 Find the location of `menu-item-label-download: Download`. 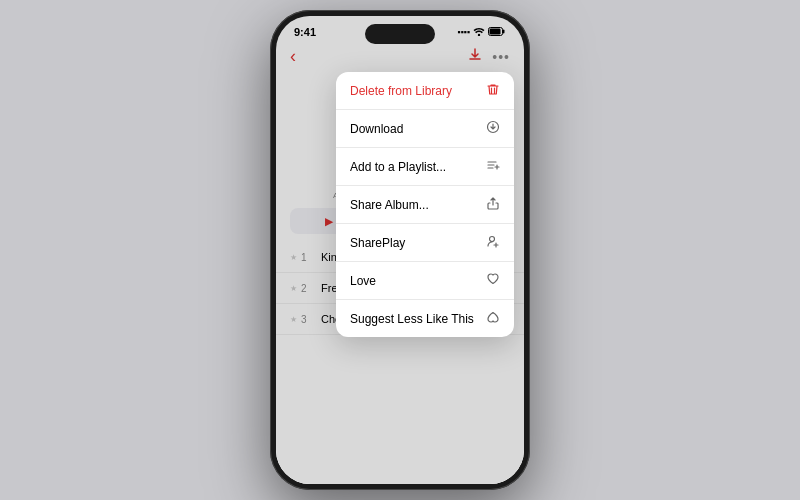

menu-item-label-download: Download is located at coordinates (376, 129).